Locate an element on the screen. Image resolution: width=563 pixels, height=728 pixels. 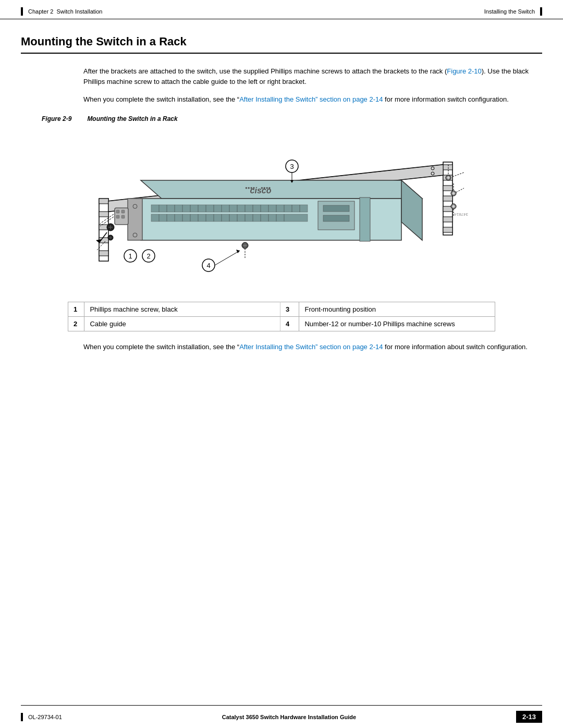
callout-table: 1 Phillips machine screw, black 3 Front-… is located at coordinates (282, 317).